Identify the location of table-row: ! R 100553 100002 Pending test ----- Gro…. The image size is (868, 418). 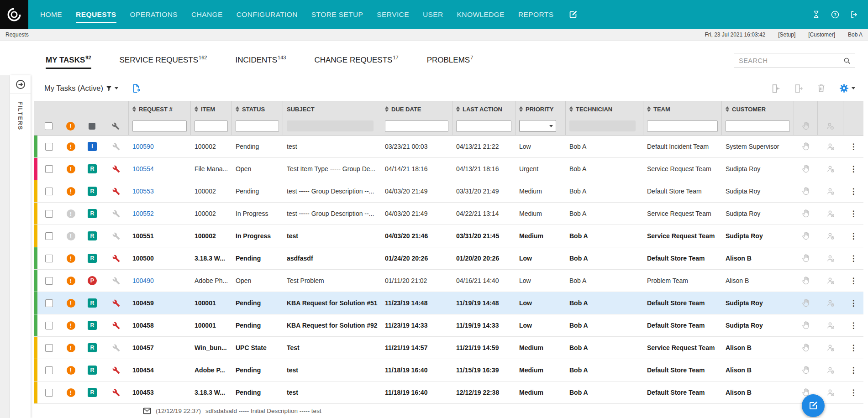
(449, 192).